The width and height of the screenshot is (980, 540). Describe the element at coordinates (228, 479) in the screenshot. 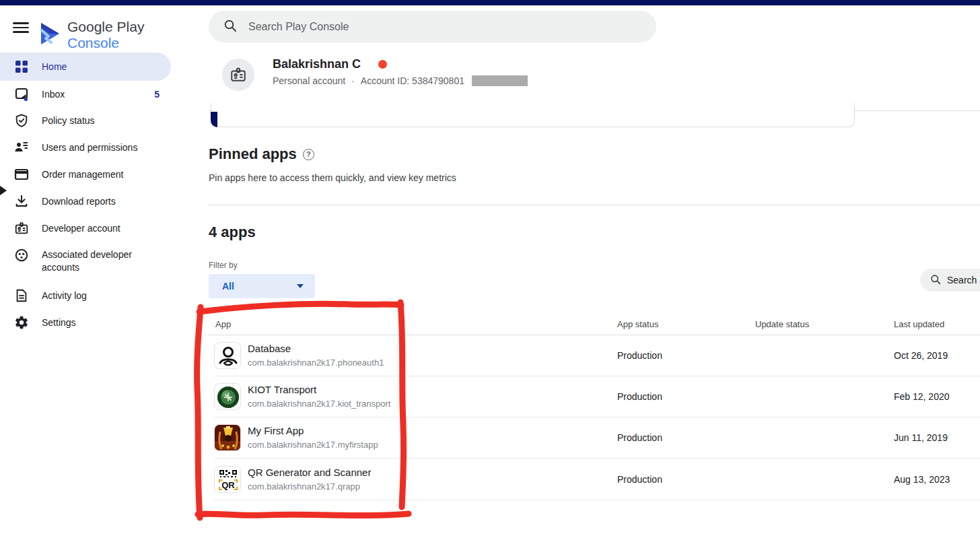

I see `qr-app-icon: QR` at that location.